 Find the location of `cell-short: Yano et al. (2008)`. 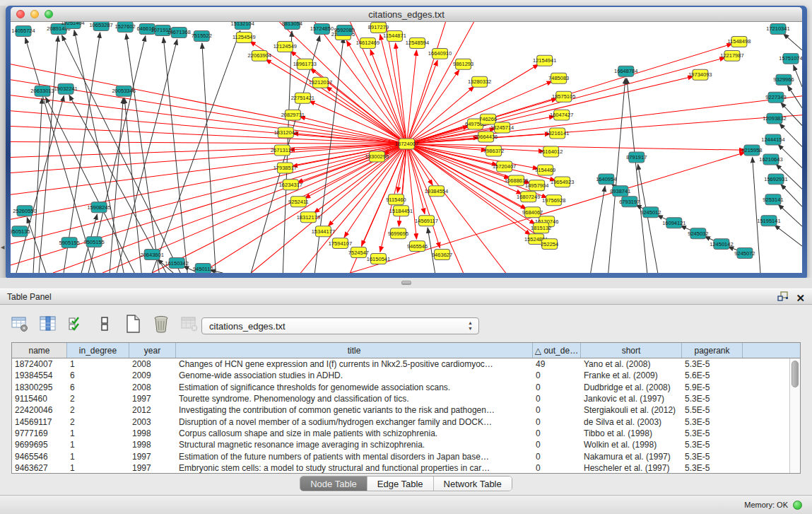

cell-short: Yano et al. (2008) is located at coordinates (632, 364).